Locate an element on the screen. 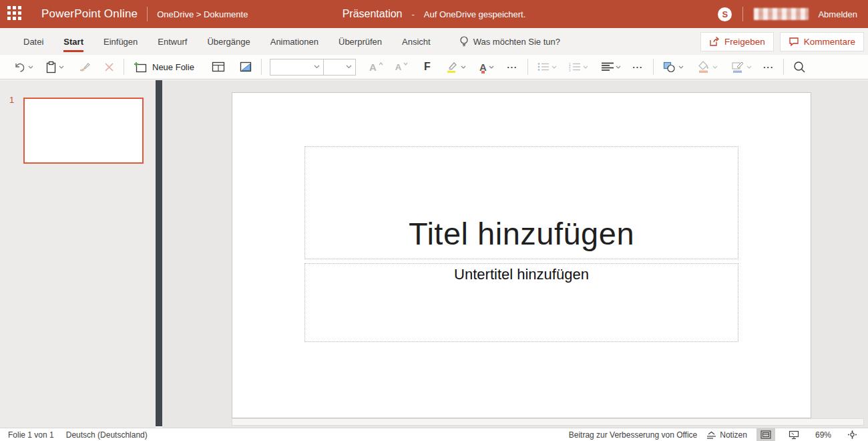 This screenshot has width=868, height=441. status-bar: Folie 1 von 1 Deutsch (Deutschland) Beit… is located at coordinates (434, 434).